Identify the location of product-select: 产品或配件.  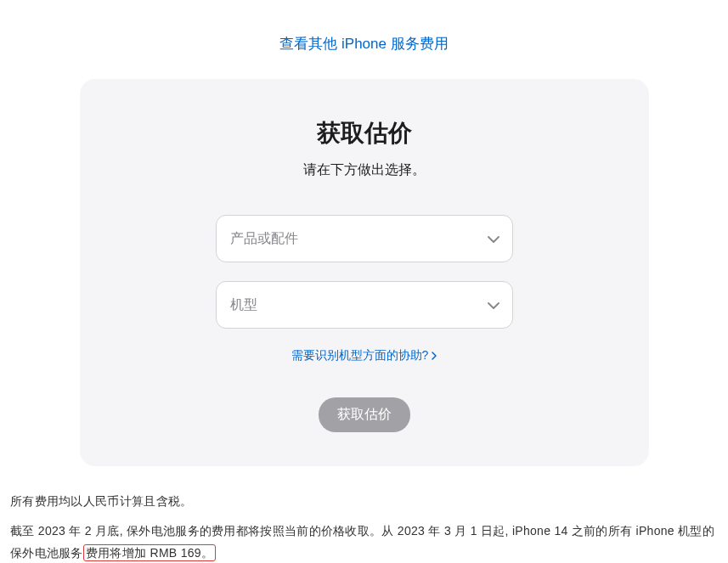
(364, 239).